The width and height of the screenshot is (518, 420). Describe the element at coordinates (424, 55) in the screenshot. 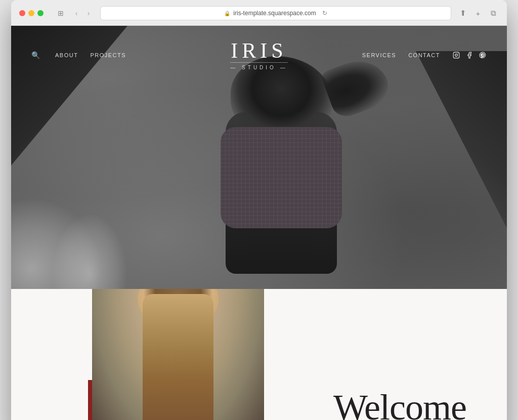

I see `nav-right: SERVICES CONTACT` at that location.